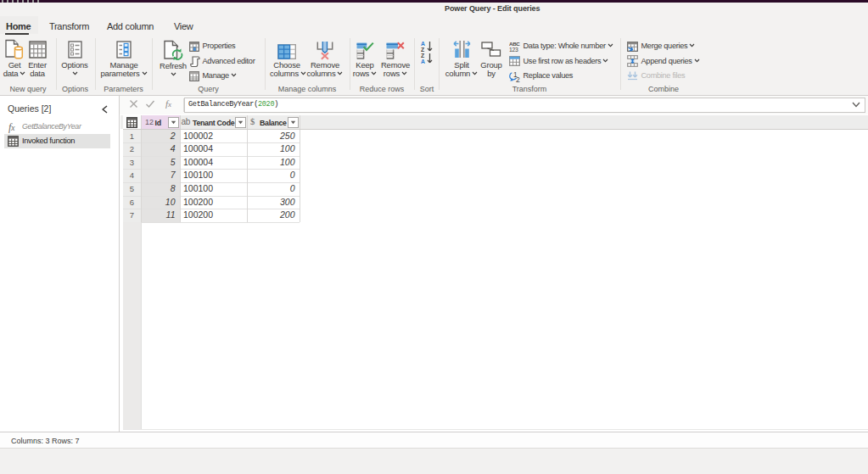 The width and height of the screenshot is (868, 474). Describe the element at coordinates (518, 78) in the screenshot. I see `svg-text: 2` at that location.